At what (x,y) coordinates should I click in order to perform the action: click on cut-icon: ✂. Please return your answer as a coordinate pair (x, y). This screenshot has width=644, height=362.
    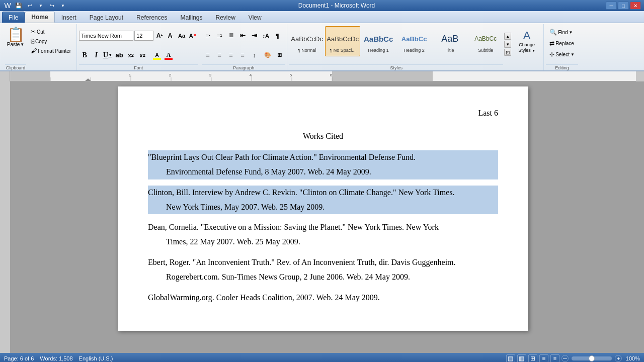
    Looking at the image, I should click on (33, 32).